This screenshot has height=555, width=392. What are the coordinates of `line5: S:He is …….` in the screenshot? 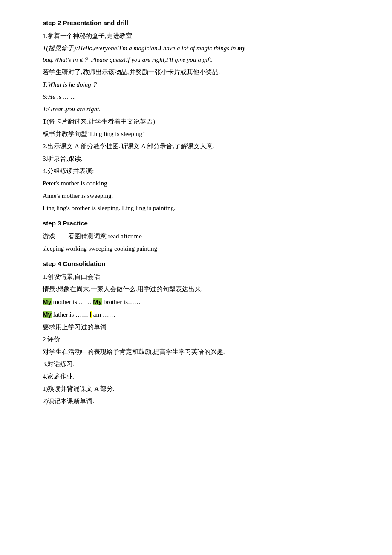 It's located at (200, 97).